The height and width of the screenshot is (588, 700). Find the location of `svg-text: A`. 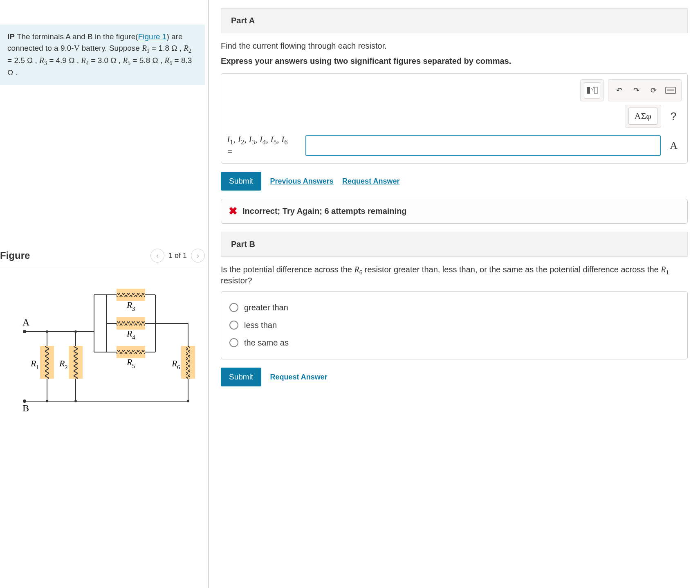

svg-text: A is located at coordinates (26, 322).